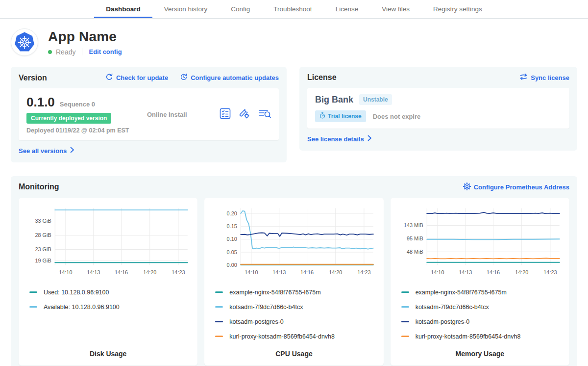  I want to click on tab-config: Config, so click(240, 9).